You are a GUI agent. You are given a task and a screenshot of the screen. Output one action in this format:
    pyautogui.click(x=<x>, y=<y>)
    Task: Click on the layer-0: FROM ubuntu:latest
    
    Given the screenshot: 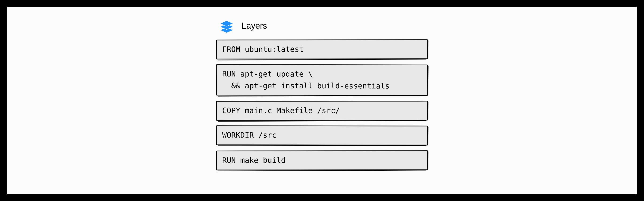 What is the action you would take?
    pyautogui.click(x=322, y=49)
    